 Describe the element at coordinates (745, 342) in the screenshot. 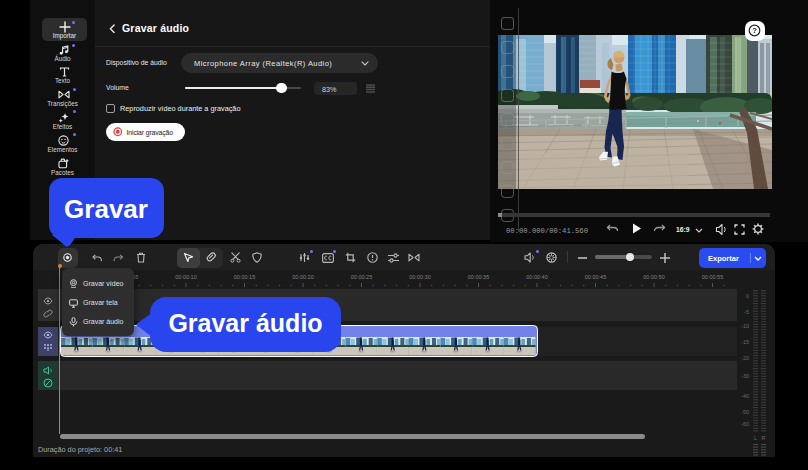

I see `svg-text: -15` at that location.